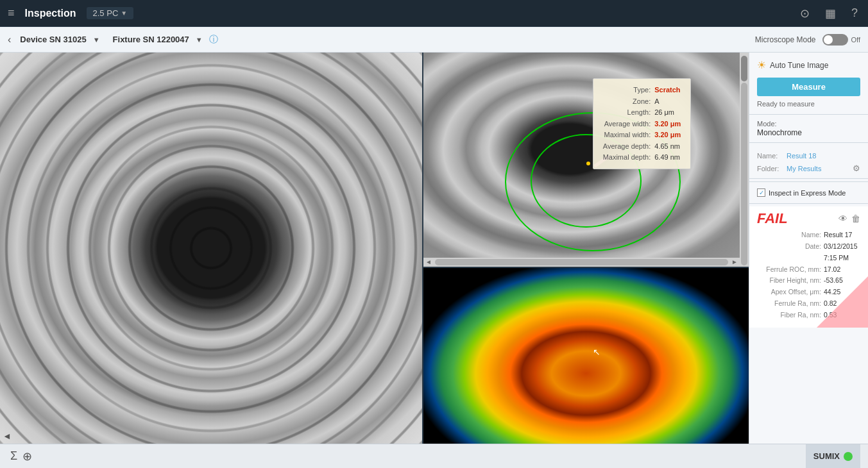  Describe the element at coordinates (843, 219) in the screenshot. I see `view-result-icon: 👁` at that location.